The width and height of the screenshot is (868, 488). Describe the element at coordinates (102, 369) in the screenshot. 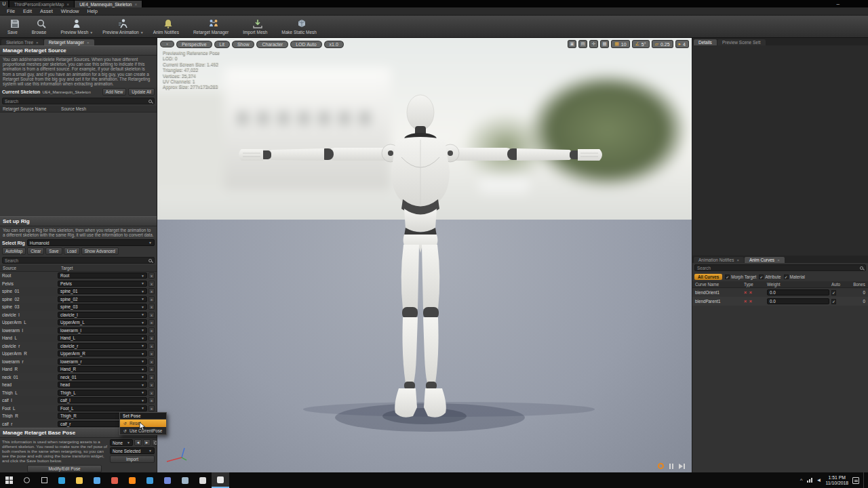

I see `bone-target-dropdown: Hand_R ▼` at that location.